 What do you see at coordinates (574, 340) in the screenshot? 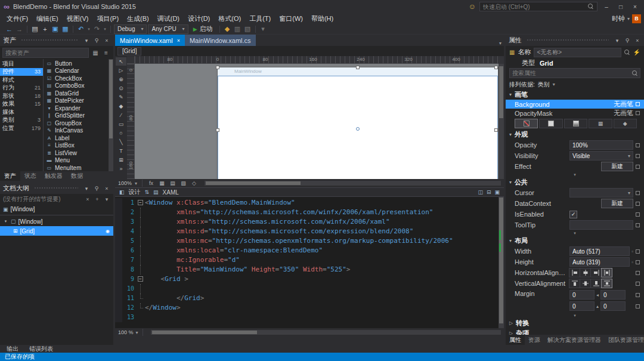
I see `right-dock-tab: 解决方案资源管理器` at bounding box center [574, 340].